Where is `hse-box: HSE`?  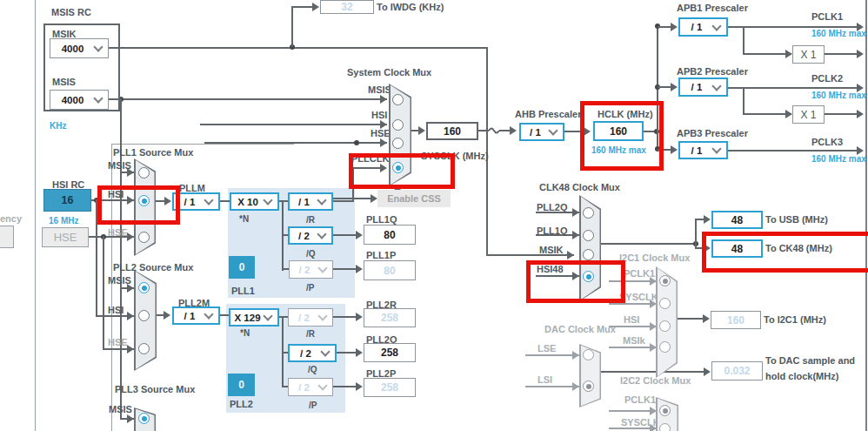
hse-box: HSE is located at coordinates (65, 237).